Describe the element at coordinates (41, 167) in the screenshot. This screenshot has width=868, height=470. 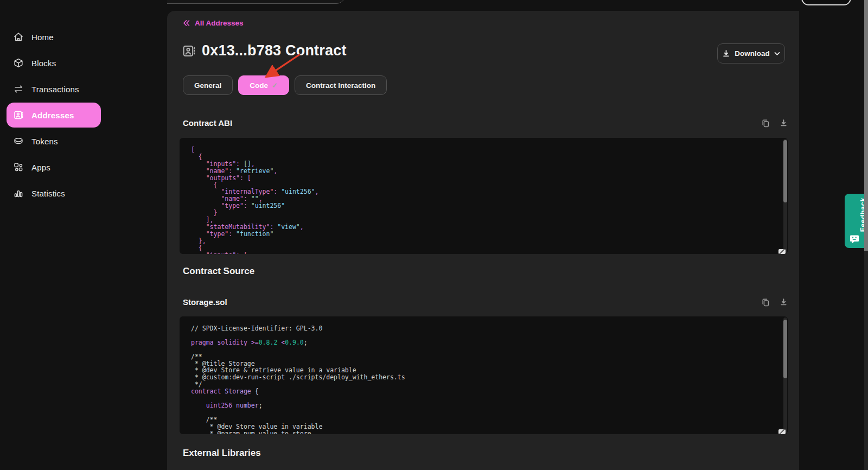
I see `sidebar-item-label: Apps` at that location.